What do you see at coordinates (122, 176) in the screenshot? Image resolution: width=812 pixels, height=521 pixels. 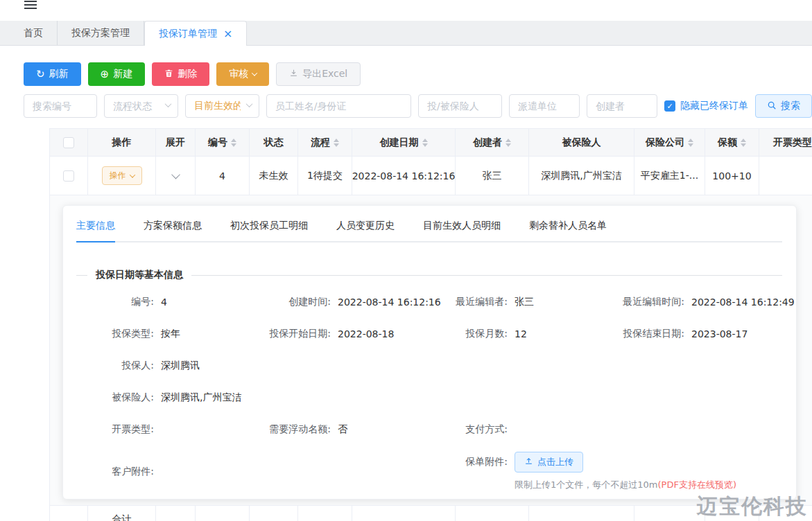 I see `row-action-button: 操作` at bounding box center [122, 176].